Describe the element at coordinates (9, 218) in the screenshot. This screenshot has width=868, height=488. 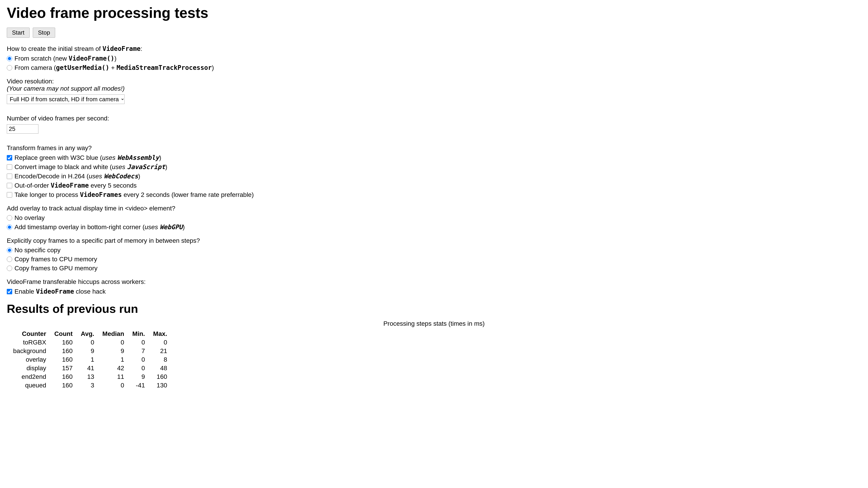
I see `overlay-none-radio` at that location.